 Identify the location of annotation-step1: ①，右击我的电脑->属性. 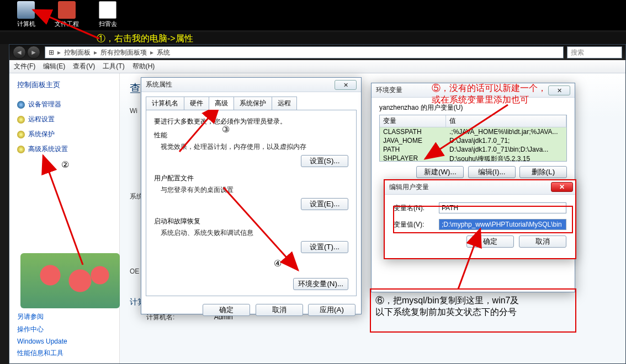
(145, 39).